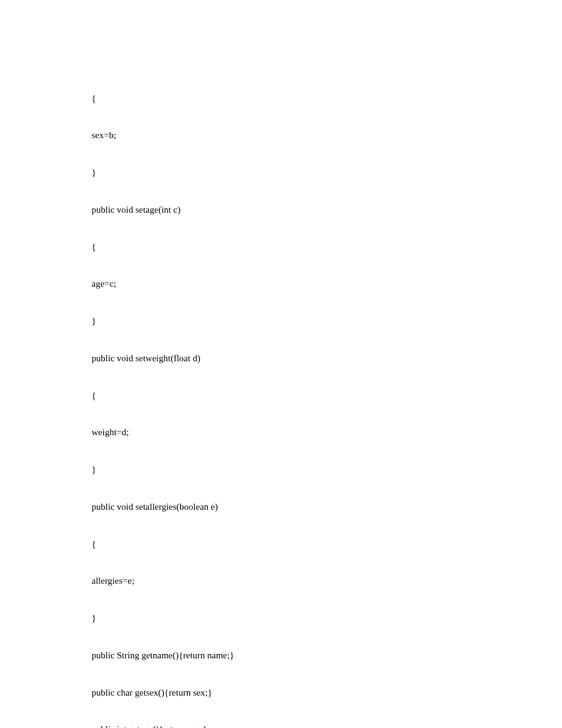 Image resolution: width=562 pixels, height=728 pixels. Describe the element at coordinates (281, 432) in the screenshot. I see `code-line: weight=d;` at that location.